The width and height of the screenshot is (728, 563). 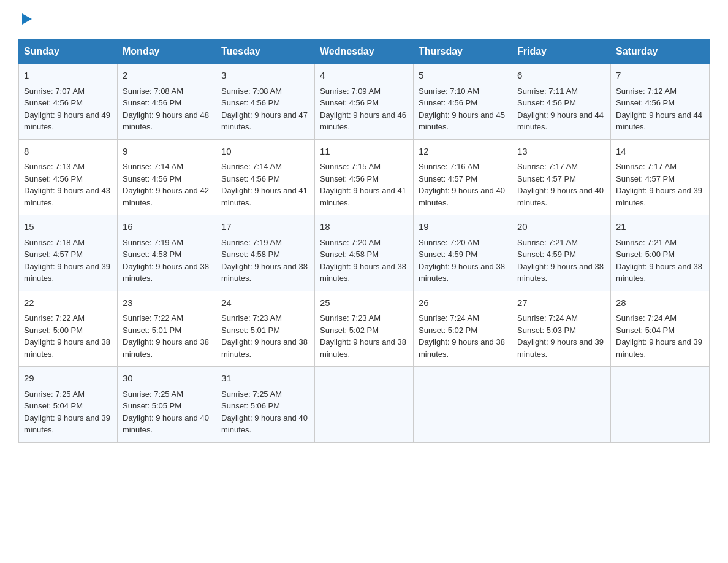 What do you see at coordinates (463, 52) in the screenshot?
I see `weekday-header-thursday: Thursday` at bounding box center [463, 52].